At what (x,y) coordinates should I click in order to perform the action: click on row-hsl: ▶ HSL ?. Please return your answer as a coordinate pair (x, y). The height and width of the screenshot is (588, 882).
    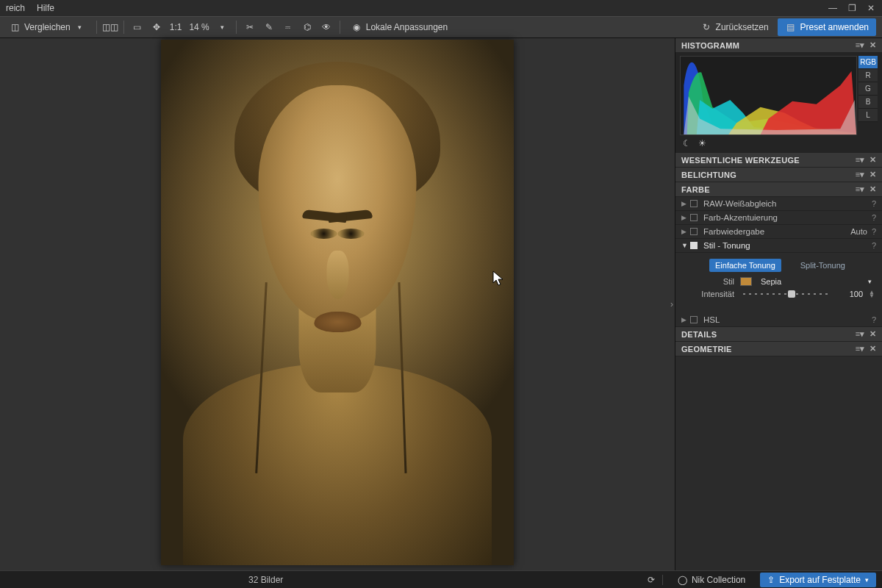
    Looking at the image, I should click on (779, 320).